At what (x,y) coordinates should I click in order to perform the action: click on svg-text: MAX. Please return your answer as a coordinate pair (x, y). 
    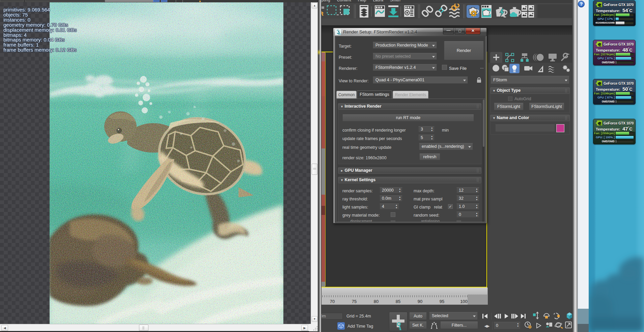
    Looking at the image, I should click on (340, 34).